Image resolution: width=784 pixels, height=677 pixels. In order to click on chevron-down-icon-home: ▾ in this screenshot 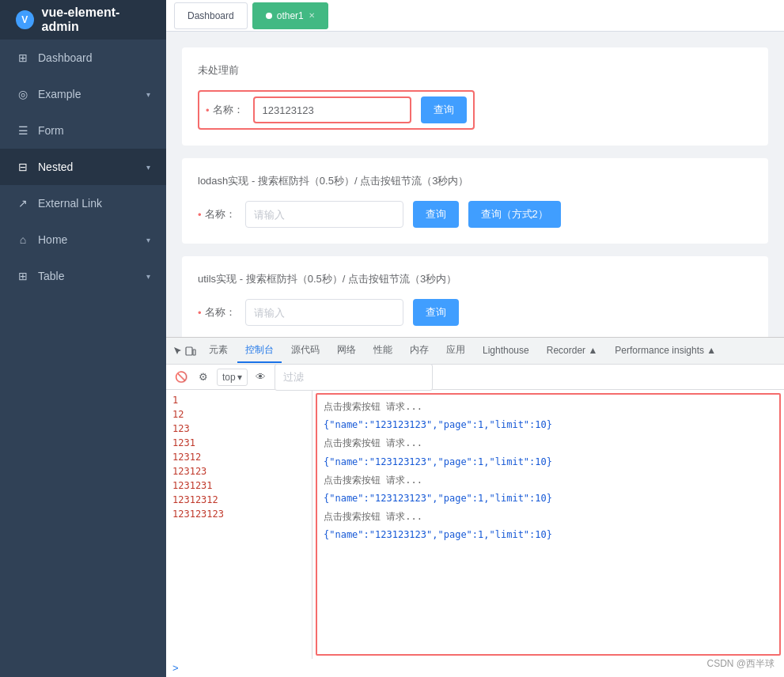, I will do `click(149, 240)`.